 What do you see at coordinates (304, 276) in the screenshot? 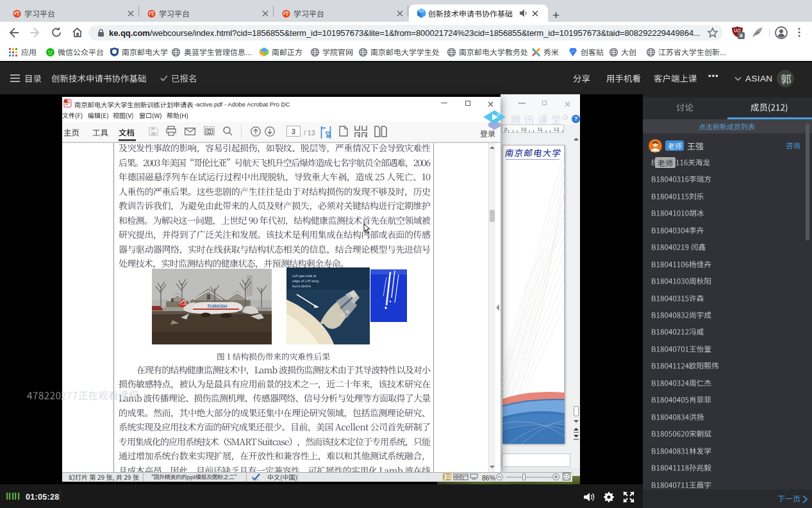
I see `svg-text: Left gas leak at` at bounding box center [304, 276].